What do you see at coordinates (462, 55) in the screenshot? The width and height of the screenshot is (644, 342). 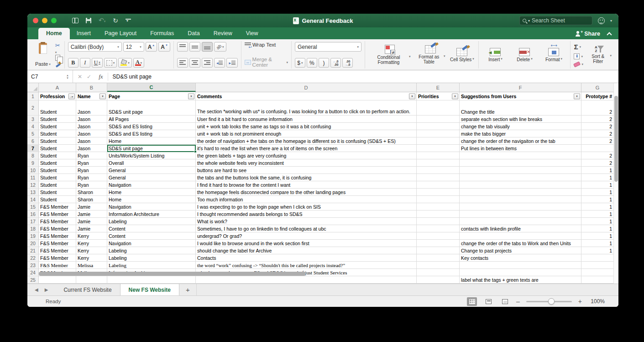 I see `cell-styles-button: Cell Styles` at bounding box center [462, 55].